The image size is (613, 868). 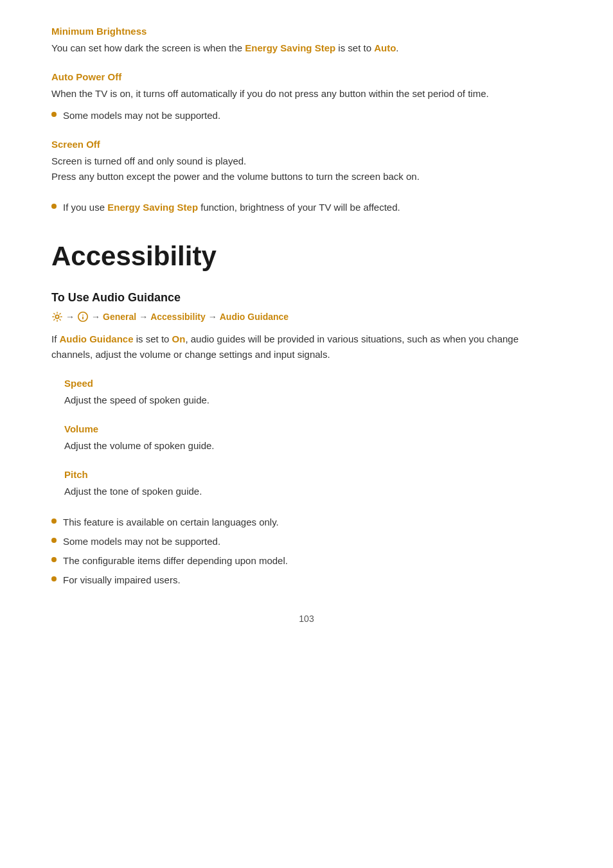 I want to click on audio-guidance-subheading: To Use Audio Guidance, so click(x=306, y=298).